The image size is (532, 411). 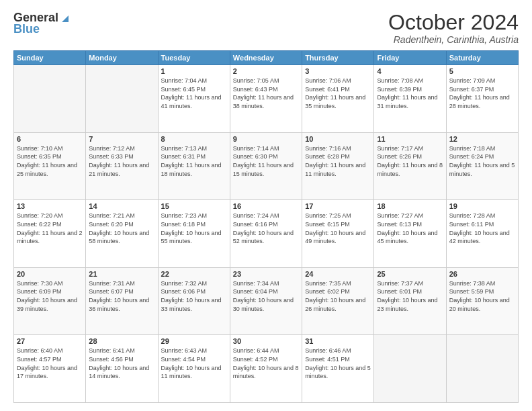 I want to click on sunrise-text: Sunrise: 7:05 AM, so click(x=266, y=81).